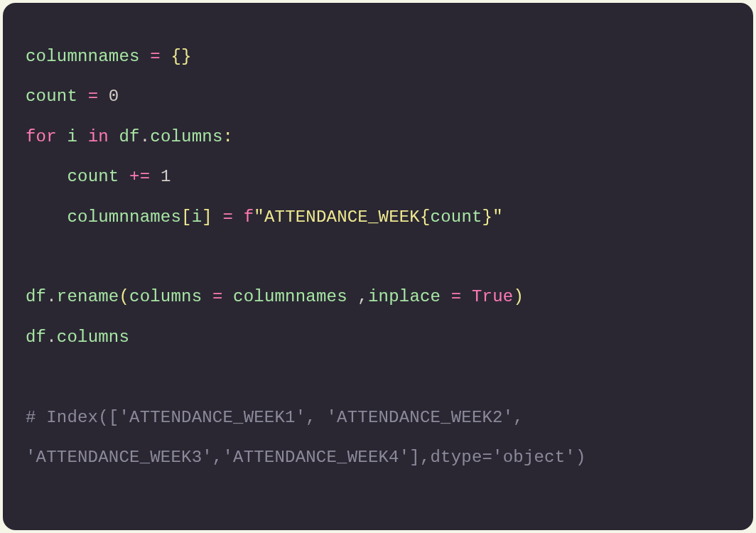 The image size is (756, 533). Describe the element at coordinates (404, 297) in the screenshot. I see `kwarg: inplace` at that location.